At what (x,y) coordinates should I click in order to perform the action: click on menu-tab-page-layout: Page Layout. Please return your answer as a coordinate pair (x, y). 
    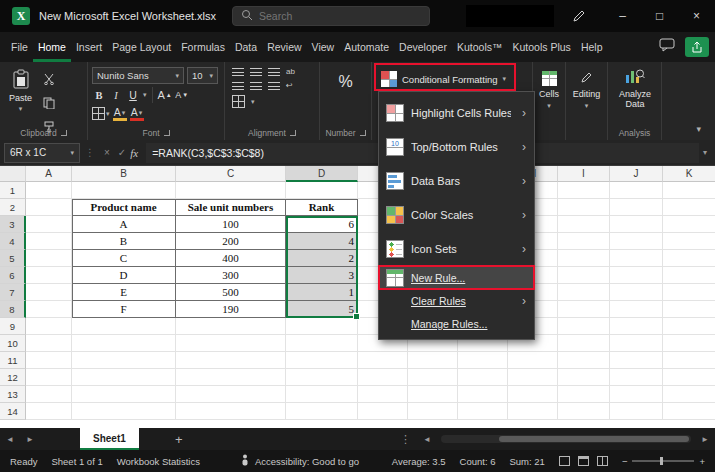
    Looking at the image, I should click on (142, 47).